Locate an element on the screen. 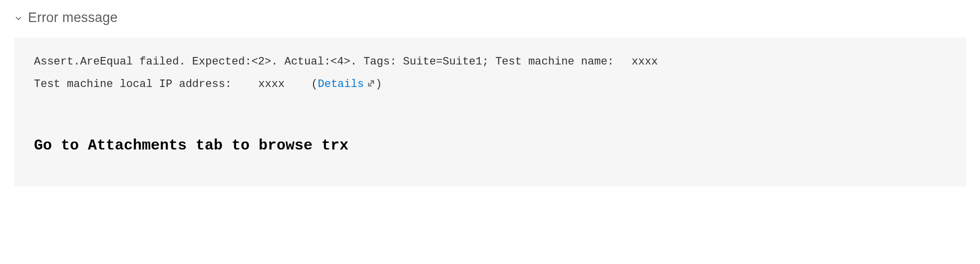 The width and height of the screenshot is (980, 264). details-link: Details is located at coordinates (346, 84).